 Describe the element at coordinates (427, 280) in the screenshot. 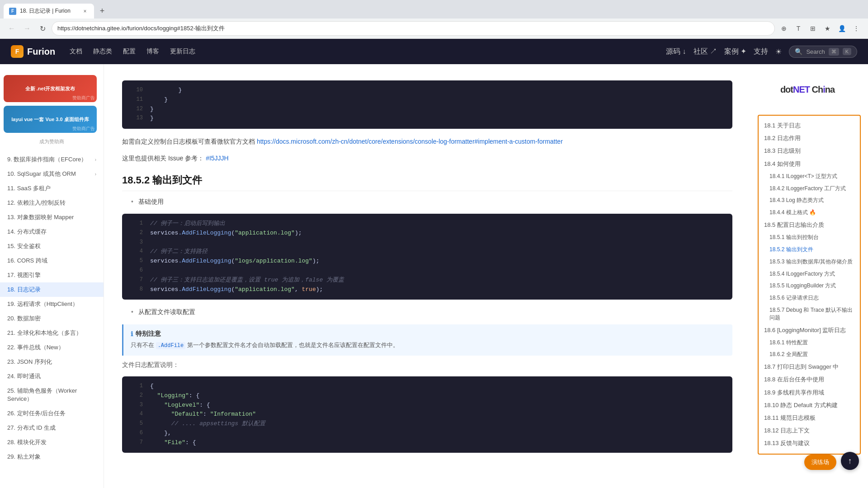

I see `cb2-line-7: 7 // 例子三：支持日志追加还是覆盖，设置 true 为追加，false 为覆…` at that location.